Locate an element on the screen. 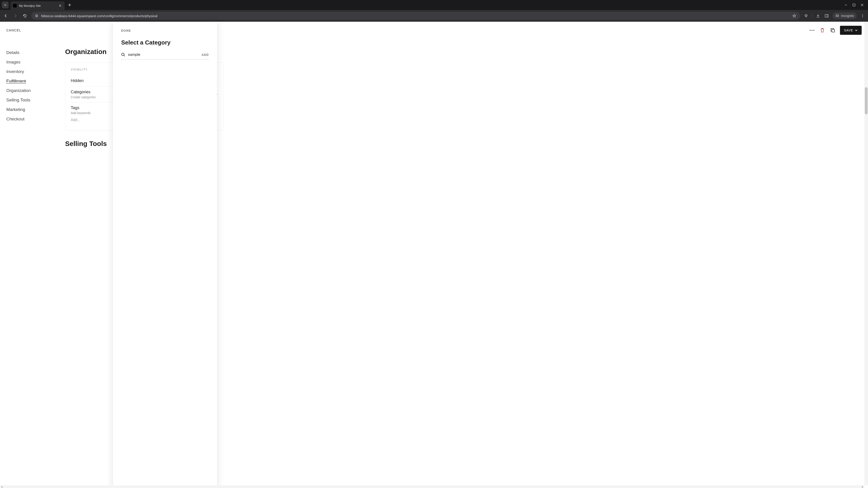 The width and height of the screenshot is (868, 488). add-category-confirm-button: ADD is located at coordinates (205, 55).